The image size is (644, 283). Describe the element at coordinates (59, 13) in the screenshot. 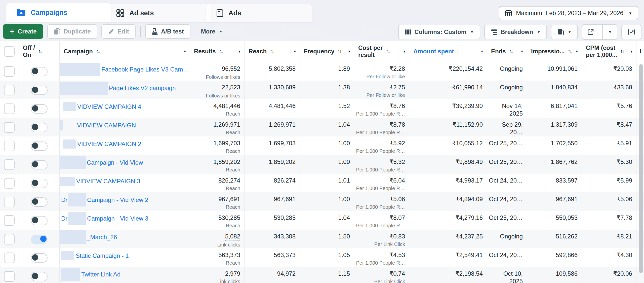

I see `tab-campaigns: Campaigns` at that location.